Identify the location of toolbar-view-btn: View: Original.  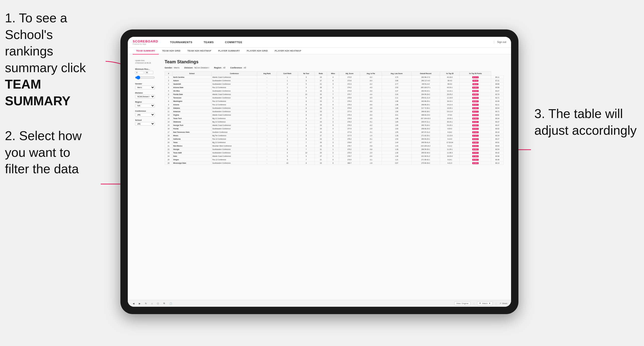
(462, 304).